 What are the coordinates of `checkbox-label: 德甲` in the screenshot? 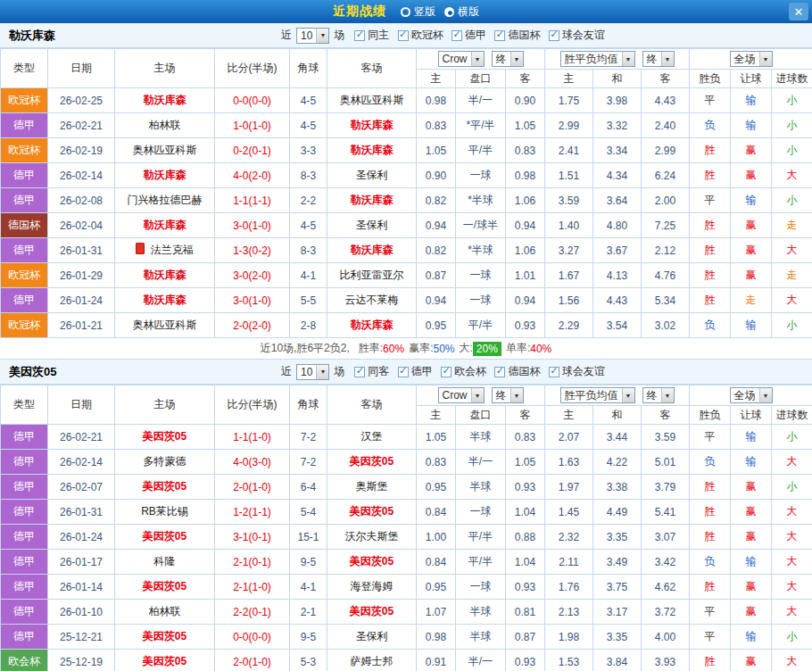 It's located at (422, 371).